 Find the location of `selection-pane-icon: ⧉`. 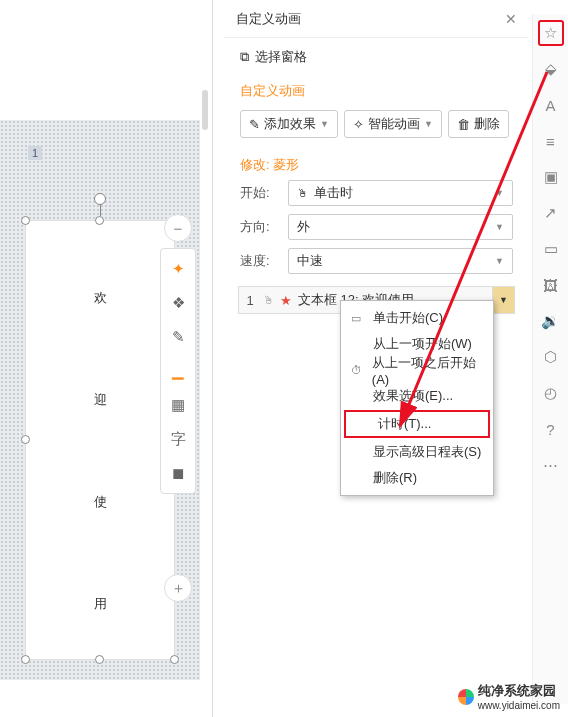

selection-pane-icon: ⧉ is located at coordinates (244, 57).